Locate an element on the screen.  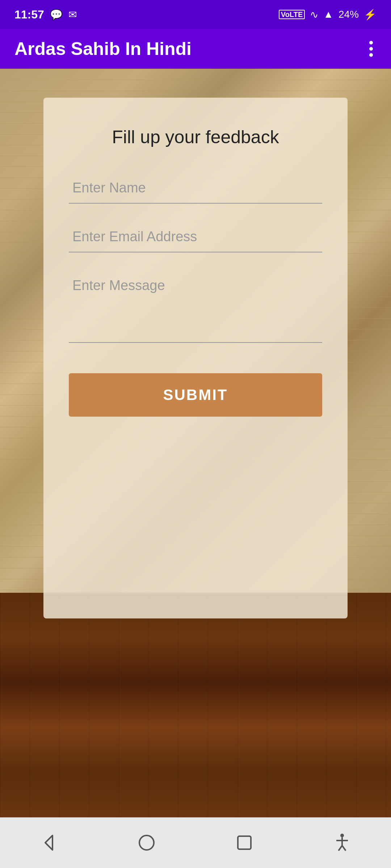
sms-icon: 💬 is located at coordinates (56, 14).